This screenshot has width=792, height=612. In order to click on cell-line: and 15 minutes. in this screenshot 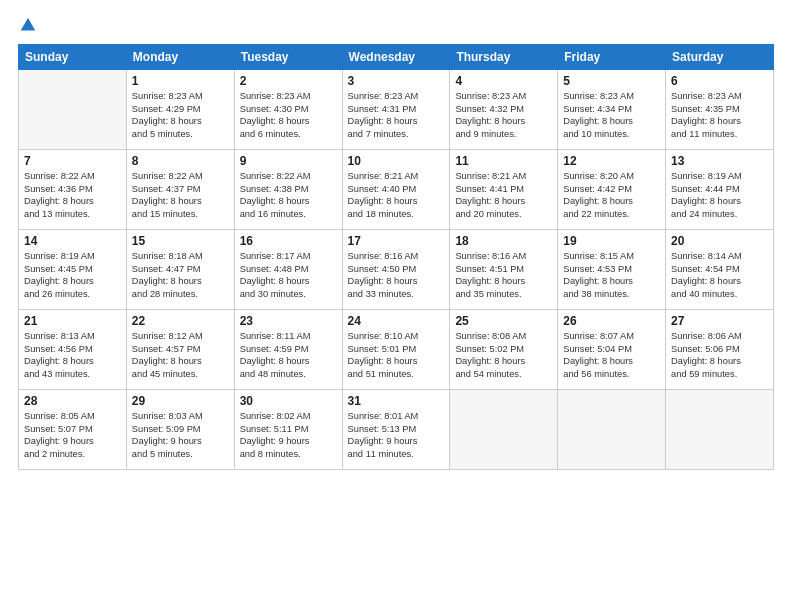, I will do `click(180, 214)`.